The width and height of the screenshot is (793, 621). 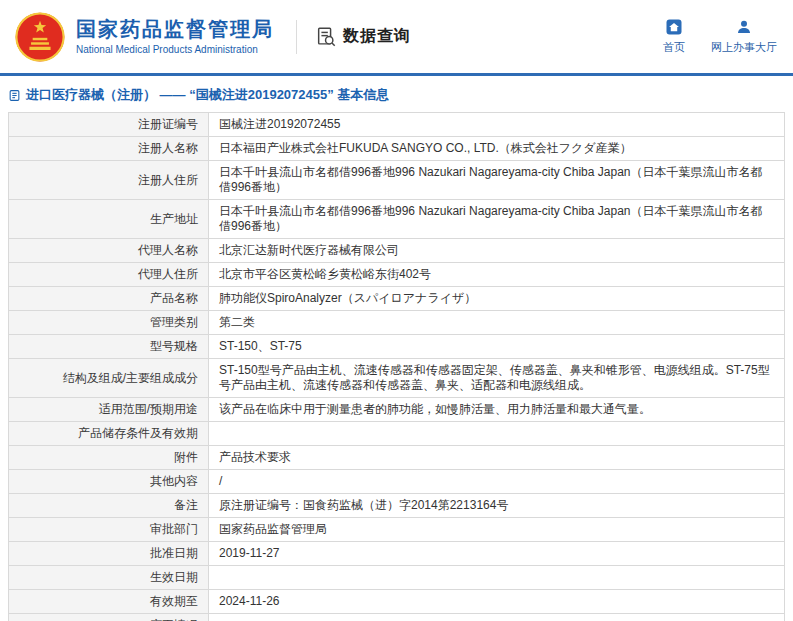 What do you see at coordinates (397, 554) in the screenshot?
I see `table-row: 批准日期 2019-11-27` at bounding box center [397, 554].